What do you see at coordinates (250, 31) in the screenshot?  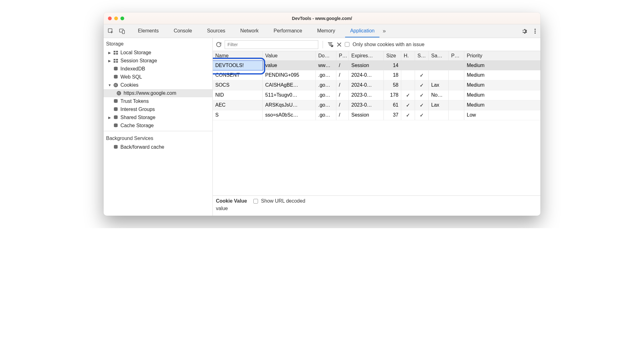 I see `tab-network: Network` at bounding box center [250, 31].